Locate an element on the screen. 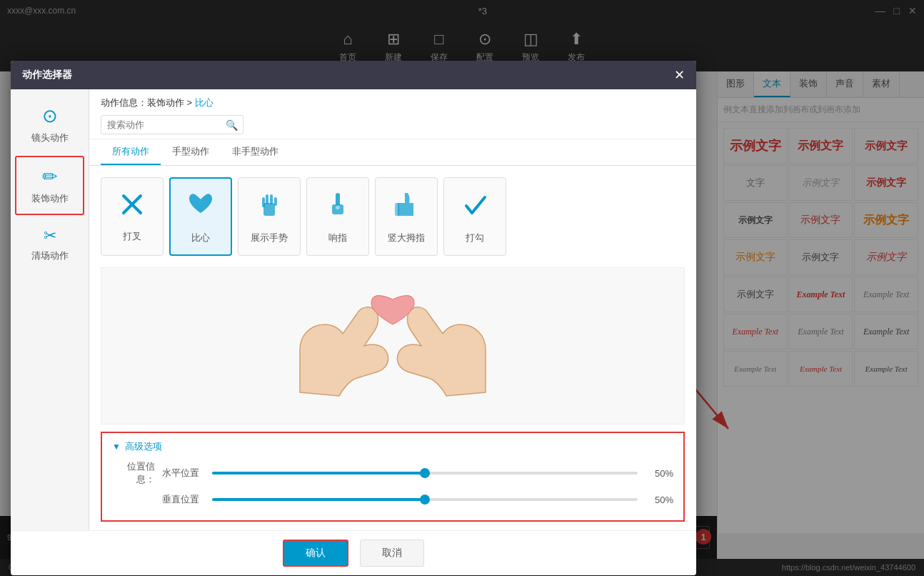 Image resolution: width=924 pixels, height=576 pixels. vpos-label: 垂直位置 is located at coordinates (181, 500).